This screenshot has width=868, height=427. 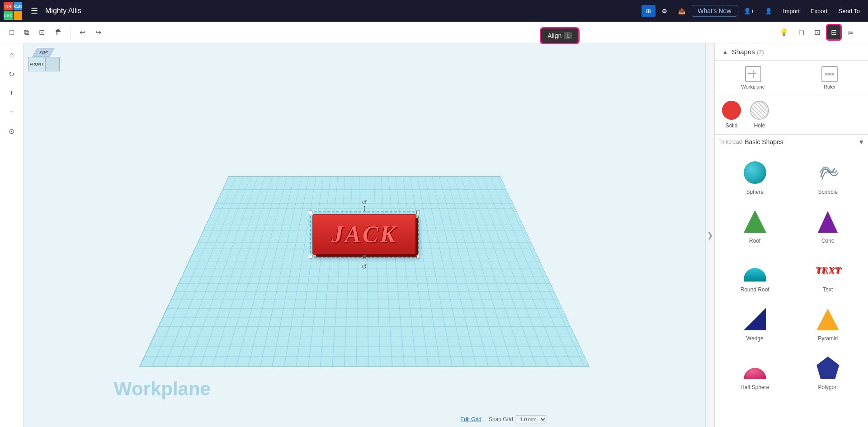 I want to click on toolbar-right-group: 💡 ◻ ⊡ ⊟ ⫢, so click(x=819, y=33).